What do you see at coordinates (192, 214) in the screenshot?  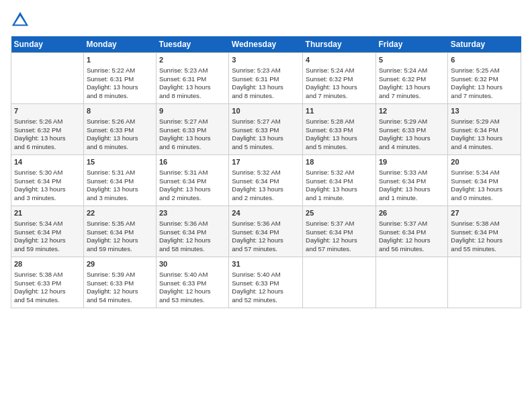 I see `day-number: 23` at bounding box center [192, 214].